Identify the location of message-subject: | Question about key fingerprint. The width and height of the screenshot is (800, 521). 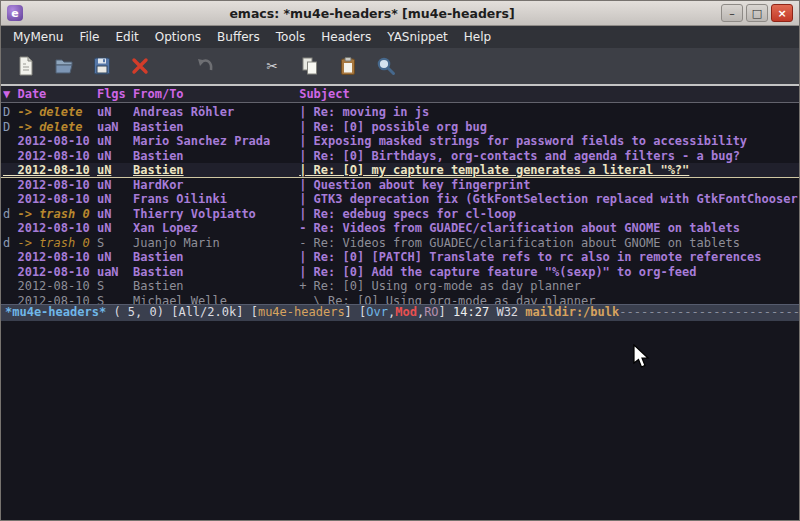
(549, 186).